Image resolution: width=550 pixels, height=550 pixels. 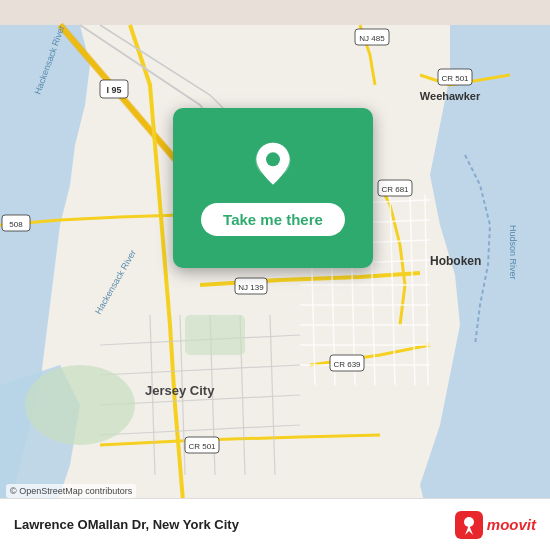 I want to click on svg-text: Hoboken, so click(x=456, y=261).